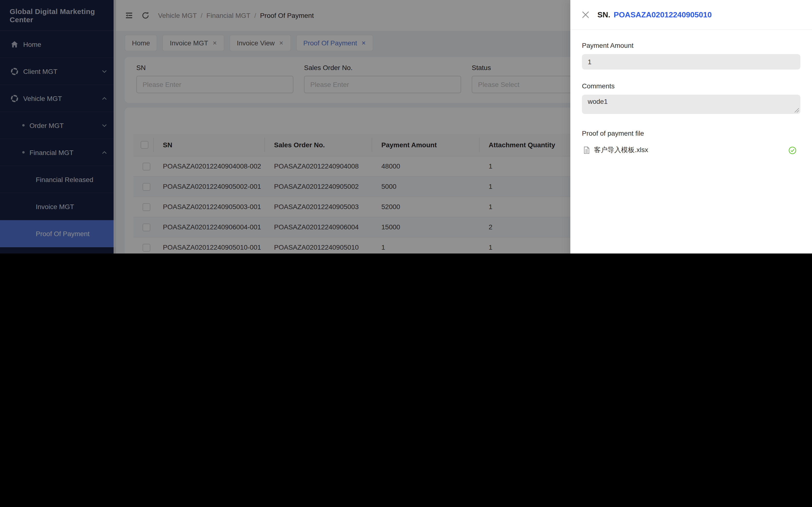 The height and width of the screenshot is (507, 812). Describe the element at coordinates (663, 14) in the screenshot. I see `drawer-title-sn: POASAZA02012240905010` at that location.